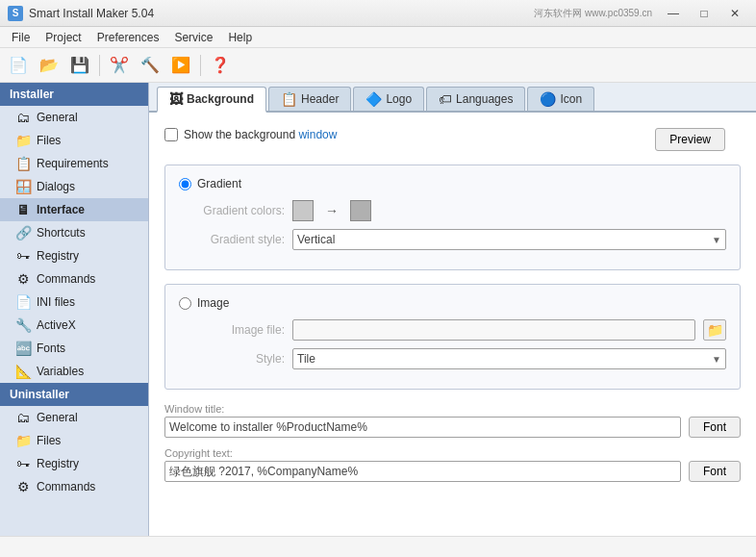  What do you see at coordinates (704, 13) in the screenshot?
I see `maximize-button: □` at bounding box center [704, 13].